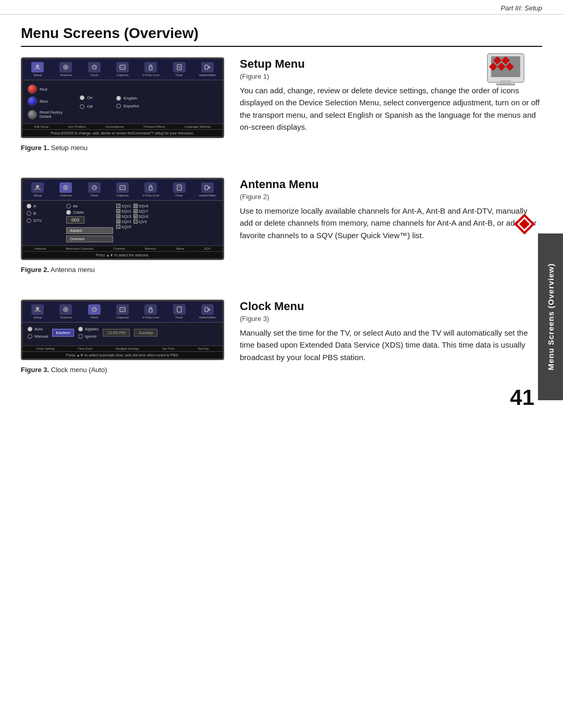  I want to click on antenna-content-area: A B DTV, so click(123, 223).